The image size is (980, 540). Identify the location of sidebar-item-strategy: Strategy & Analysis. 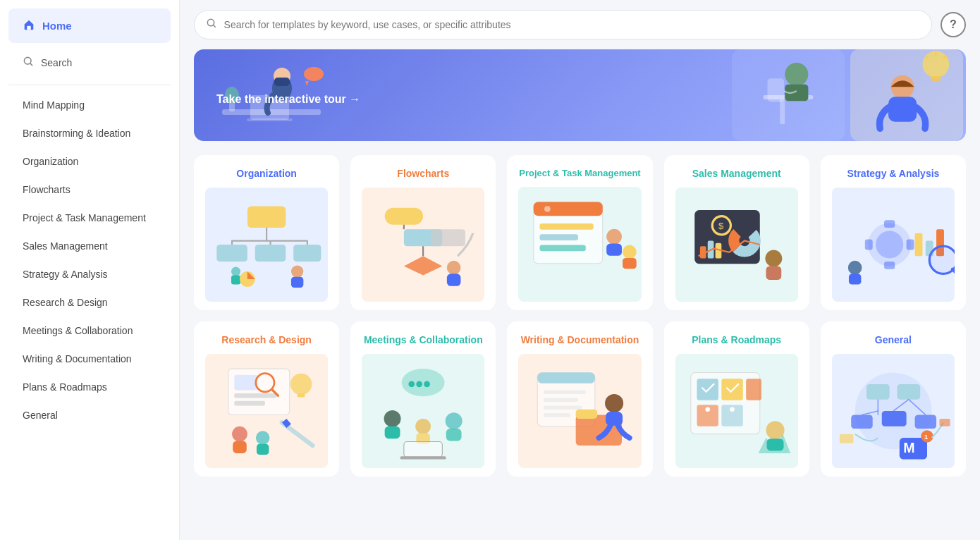
(90, 274).